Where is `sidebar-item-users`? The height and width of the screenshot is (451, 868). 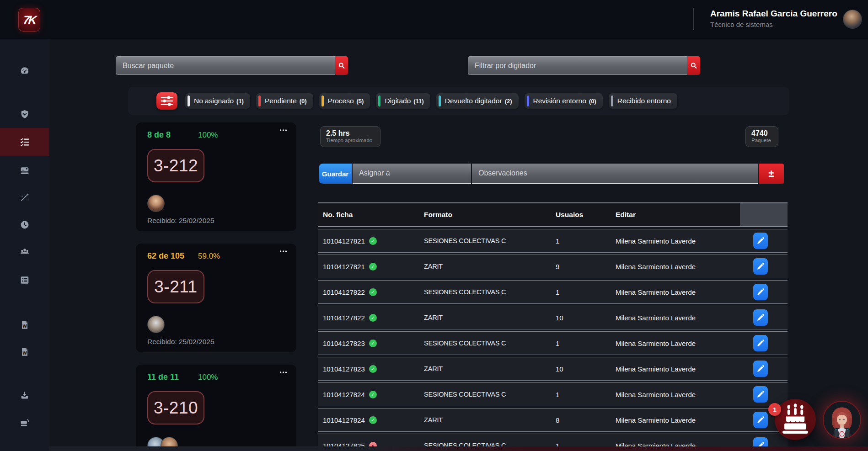 sidebar-item-users is located at coordinates (25, 252).